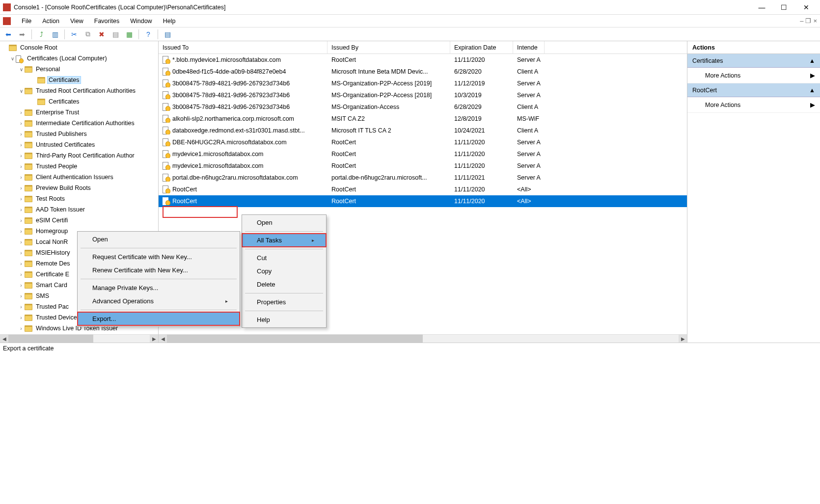 This screenshot has width=820, height=504. What do you see at coordinates (51, 21) in the screenshot?
I see `menu-action: Action` at bounding box center [51, 21].